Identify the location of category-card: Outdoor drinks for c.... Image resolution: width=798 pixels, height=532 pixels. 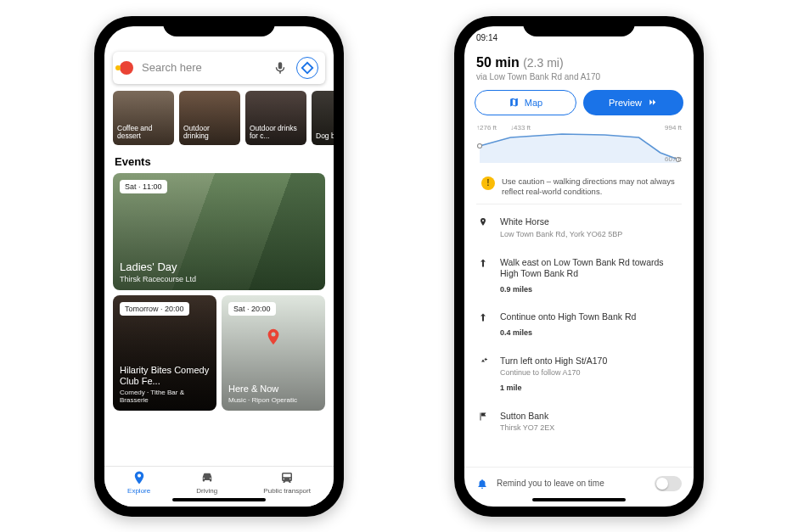
(276, 118).